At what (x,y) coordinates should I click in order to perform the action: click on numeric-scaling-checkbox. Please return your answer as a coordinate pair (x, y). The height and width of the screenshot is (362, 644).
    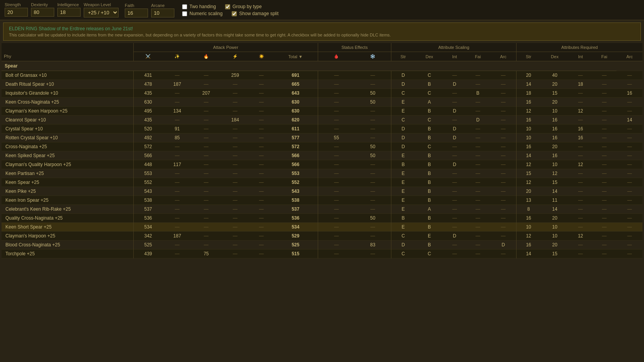
    Looking at the image, I should click on (184, 14).